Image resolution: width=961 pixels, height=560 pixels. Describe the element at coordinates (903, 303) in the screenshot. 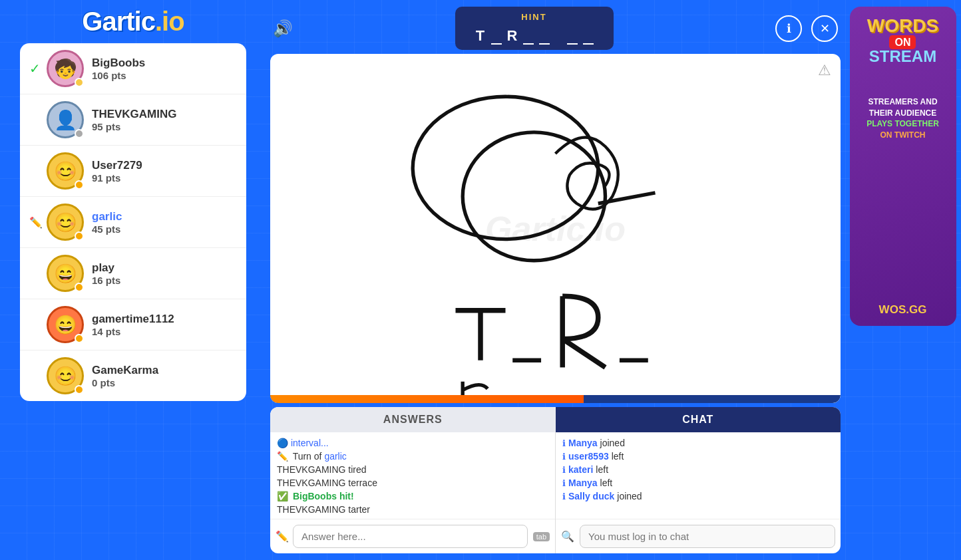

I see `ad-url: WOS.GG` at that location.